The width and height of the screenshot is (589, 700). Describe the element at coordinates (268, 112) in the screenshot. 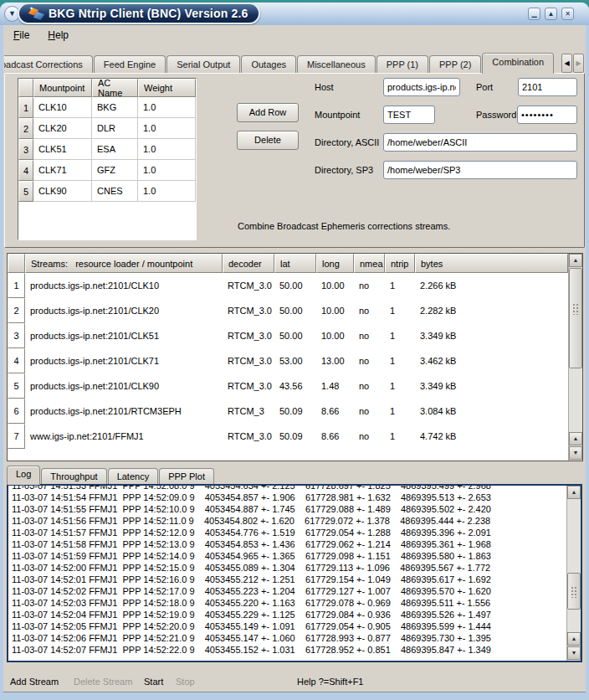

I see `add-row-button: Add Row` at that location.